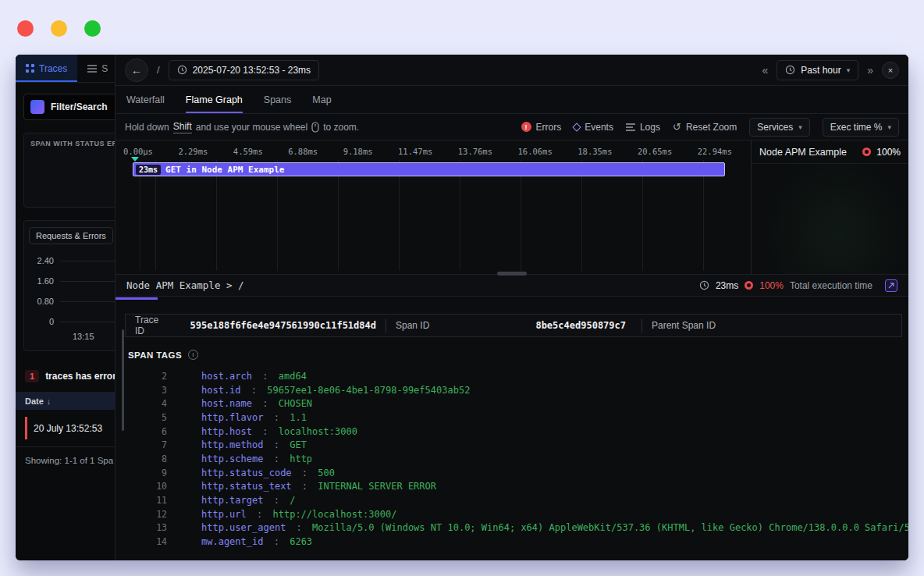 This screenshot has width=924, height=576. I want to click on tag-row: 10 http.status_text : INTERNAL SERVER ER…, so click(512, 487).